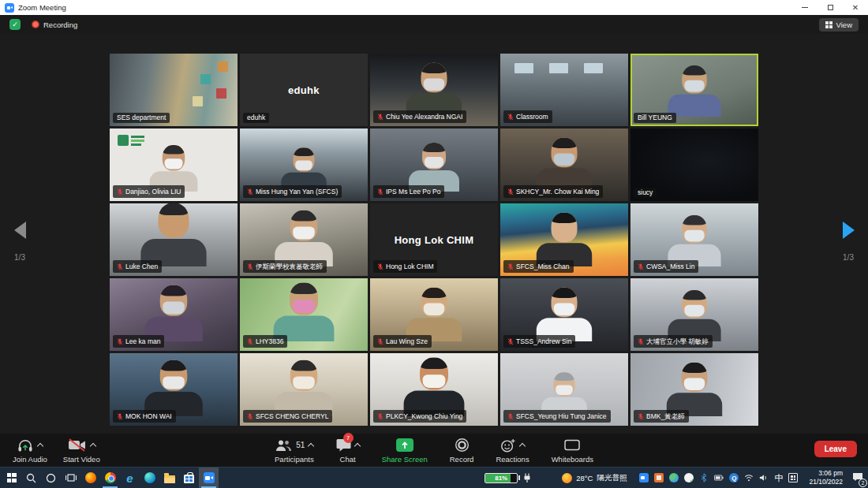 The width and height of the screenshot is (868, 488). Describe the element at coordinates (855, 8) in the screenshot. I see `close-button: ✕` at that location.